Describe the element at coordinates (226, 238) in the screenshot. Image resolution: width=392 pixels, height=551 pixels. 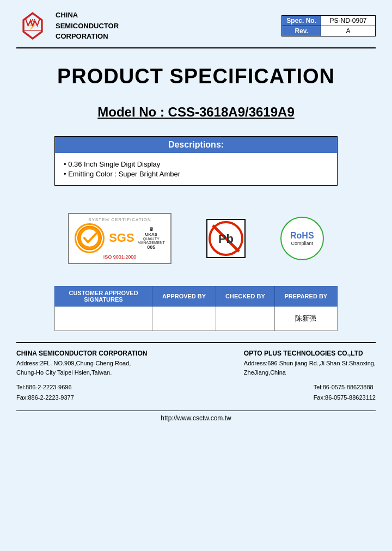
I see `pb-no-lead: Pb` at that location.